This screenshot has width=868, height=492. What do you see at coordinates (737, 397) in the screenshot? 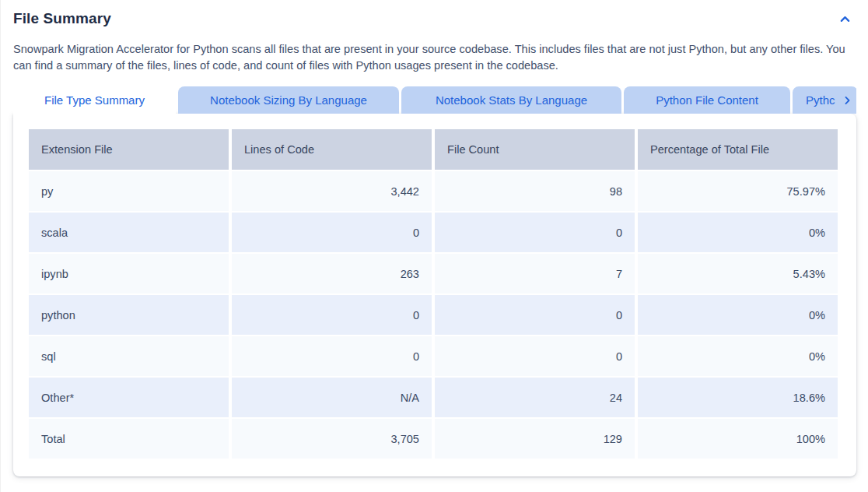
I see `cell-percentage: 18.6%` at bounding box center [737, 397].